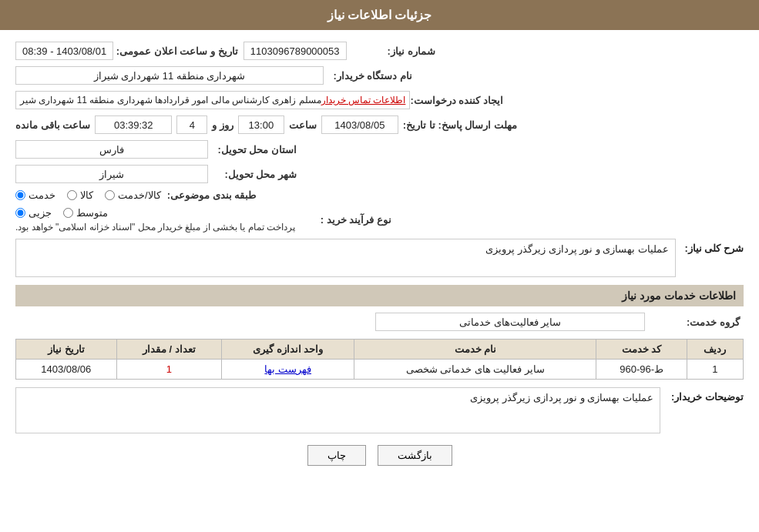 This screenshot has width=759, height=532. What do you see at coordinates (697, 322) in the screenshot?
I see `service-group-label: گروه خدمت:` at bounding box center [697, 322].